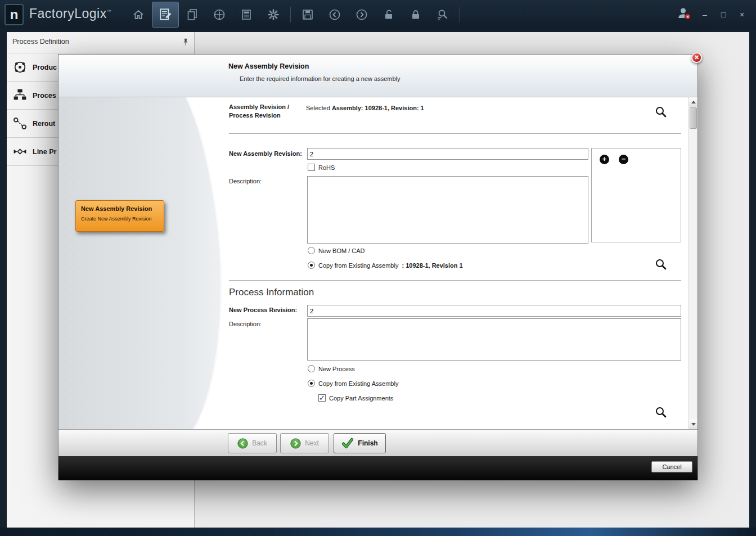 The height and width of the screenshot is (536, 756). What do you see at coordinates (20, 67) in the screenshot?
I see `product-icon` at bounding box center [20, 67].